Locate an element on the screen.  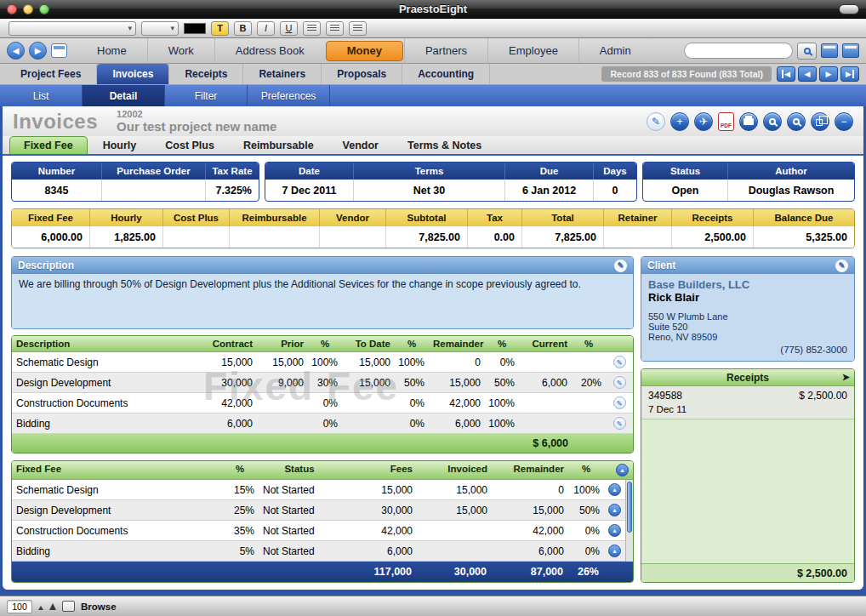
tab-hourly: Hourly is located at coordinates (120, 145).